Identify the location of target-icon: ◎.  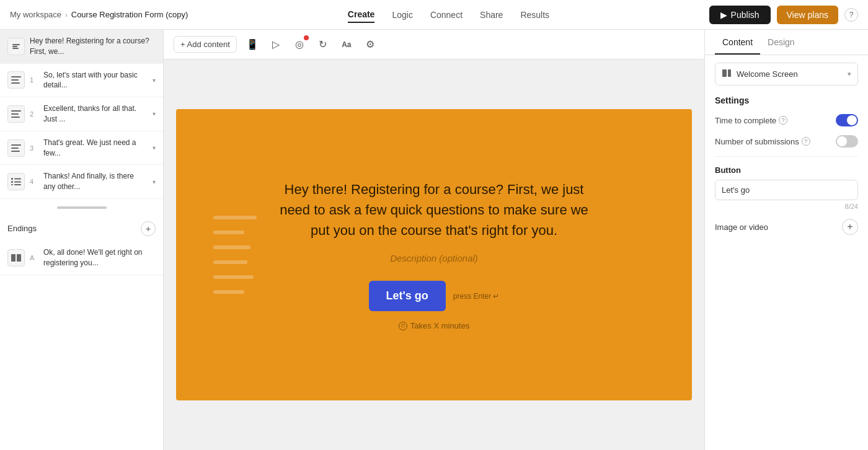
(299, 45).